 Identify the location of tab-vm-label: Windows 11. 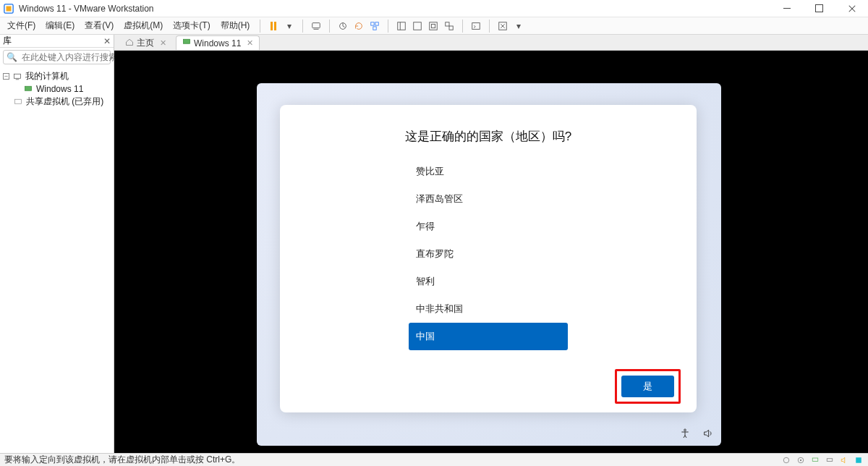
(217, 43).